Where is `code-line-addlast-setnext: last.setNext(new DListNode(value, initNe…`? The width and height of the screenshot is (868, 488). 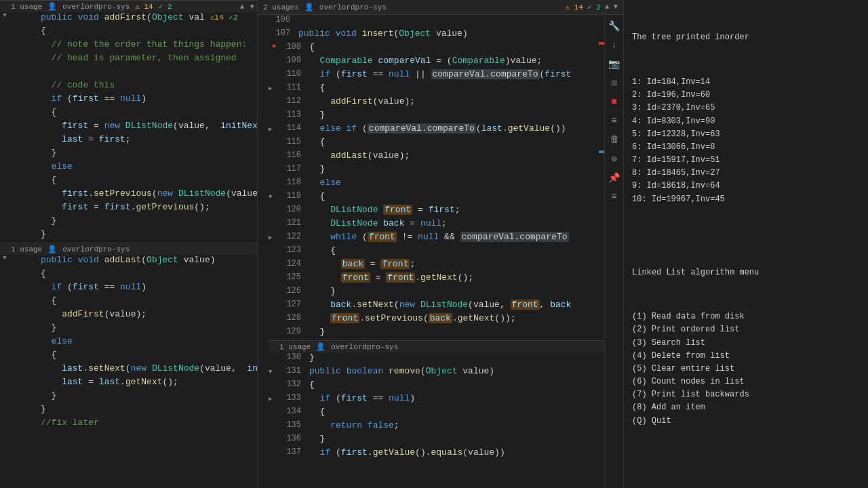 code-line-addlast-setnext: last.setNext(new DListNode(value, initNe… is located at coordinates (129, 370).